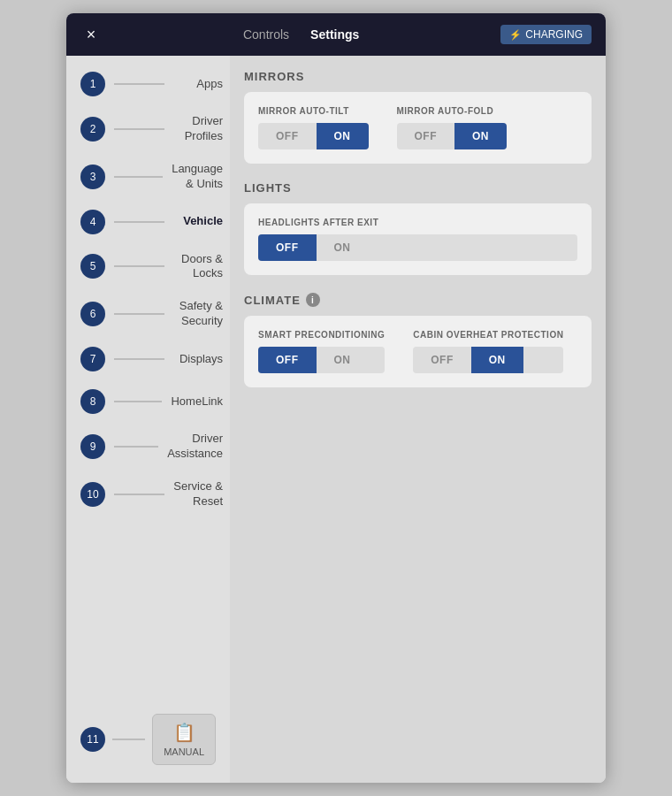 The width and height of the screenshot is (672, 796). Describe the element at coordinates (417, 300) in the screenshot. I see `climate-title: CLIMATE i` at that location.